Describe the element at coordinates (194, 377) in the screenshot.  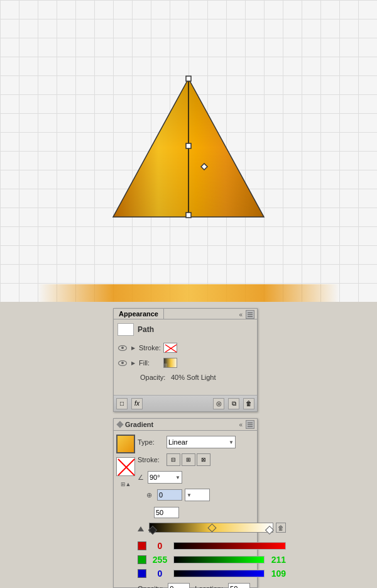
I see `opacity-value: 40% Soft Light` at that location.